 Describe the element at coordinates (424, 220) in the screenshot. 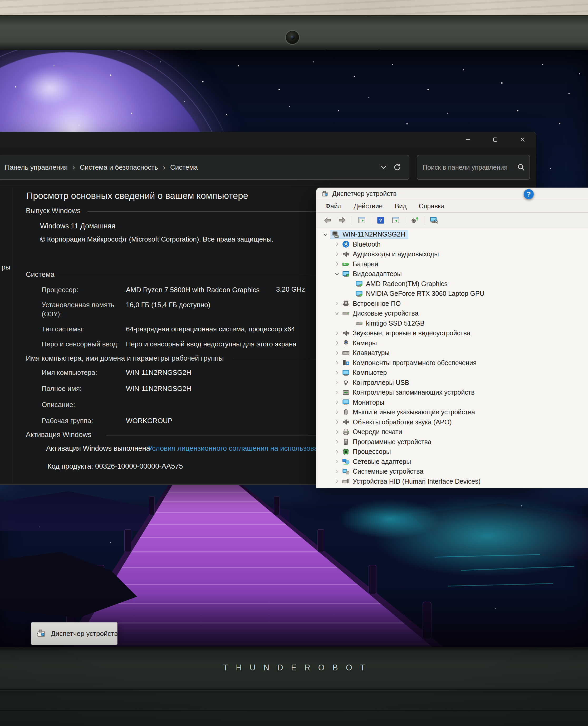

I see `toolbar-separator` at that location.